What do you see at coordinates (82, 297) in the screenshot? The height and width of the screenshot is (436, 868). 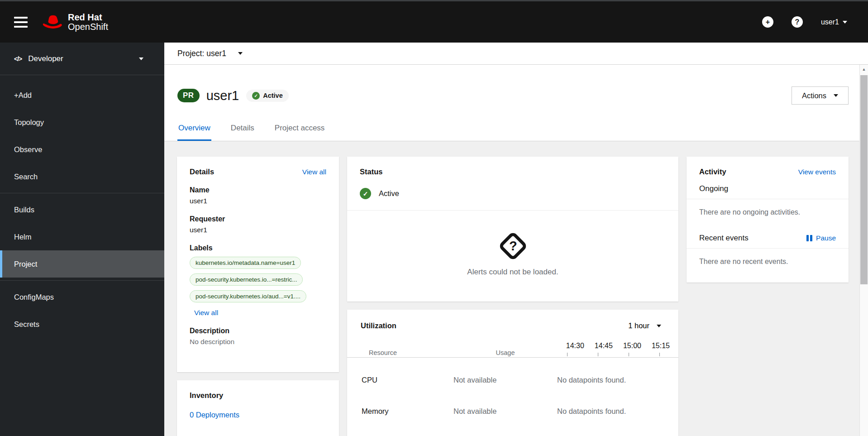 I see `sidebar-item-configmaps: ConfigMaps` at bounding box center [82, 297].